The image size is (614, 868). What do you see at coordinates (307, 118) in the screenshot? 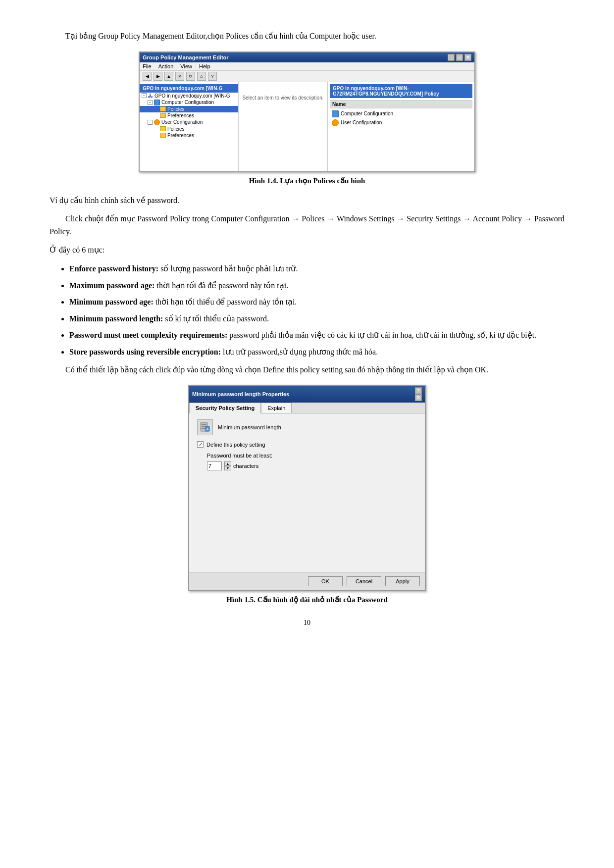
I see `figure-1-4-container: Group Policy Management Editor _ □ ✕ Fil…` at bounding box center [307, 118].